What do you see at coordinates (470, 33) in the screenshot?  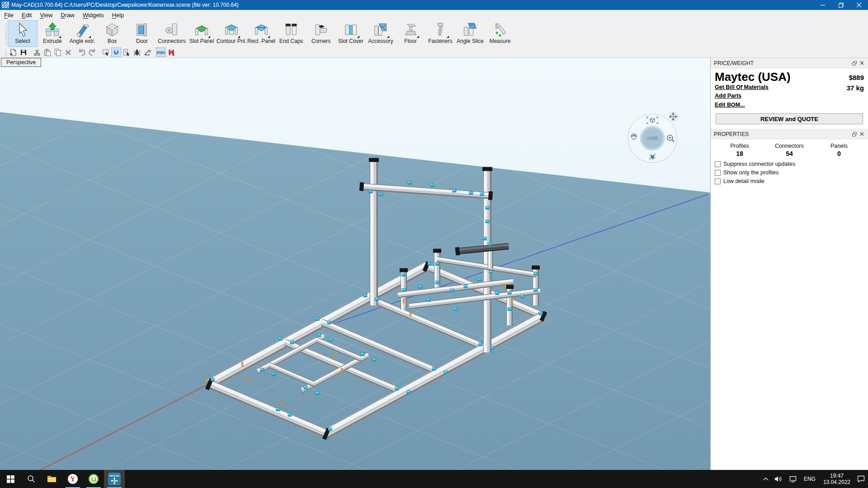 I see `tool-angle-slice-button: Angle Slice` at bounding box center [470, 33].